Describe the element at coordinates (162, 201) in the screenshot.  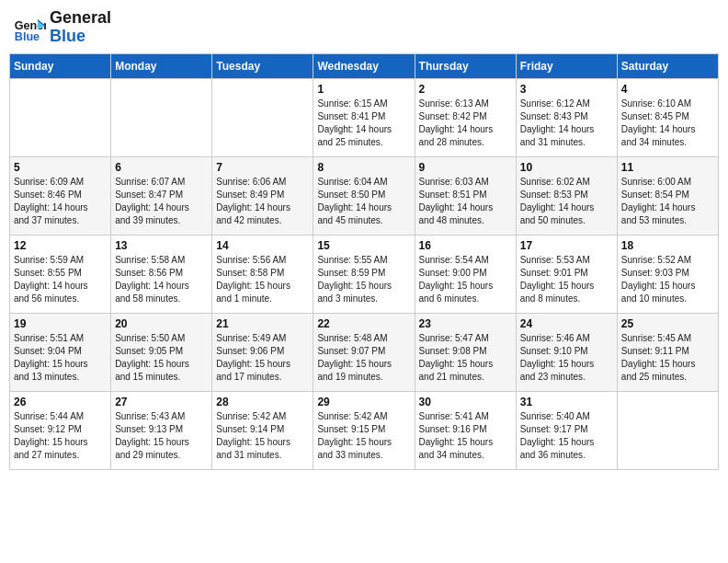
I see `day-info: Sunrise: 6:07 AM Sunset: 8:47 PM Dayligh…` at that location.